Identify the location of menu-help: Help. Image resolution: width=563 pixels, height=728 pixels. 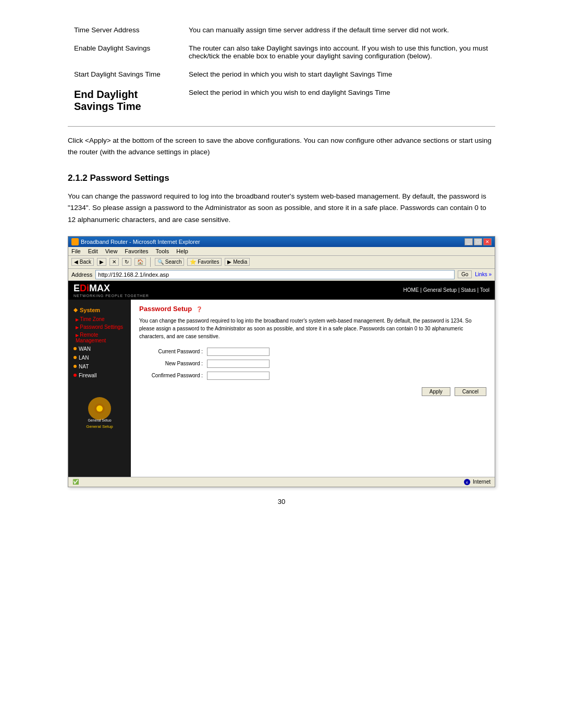
(182, 251).